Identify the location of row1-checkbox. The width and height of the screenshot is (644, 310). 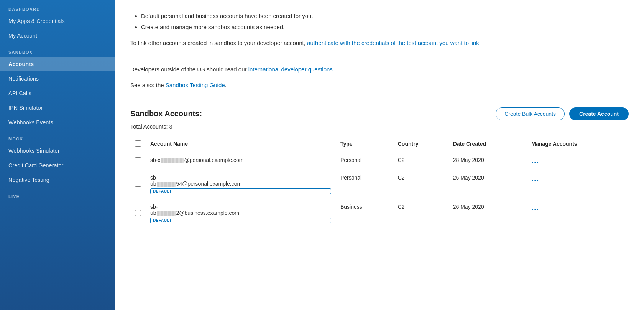
(138, 160).